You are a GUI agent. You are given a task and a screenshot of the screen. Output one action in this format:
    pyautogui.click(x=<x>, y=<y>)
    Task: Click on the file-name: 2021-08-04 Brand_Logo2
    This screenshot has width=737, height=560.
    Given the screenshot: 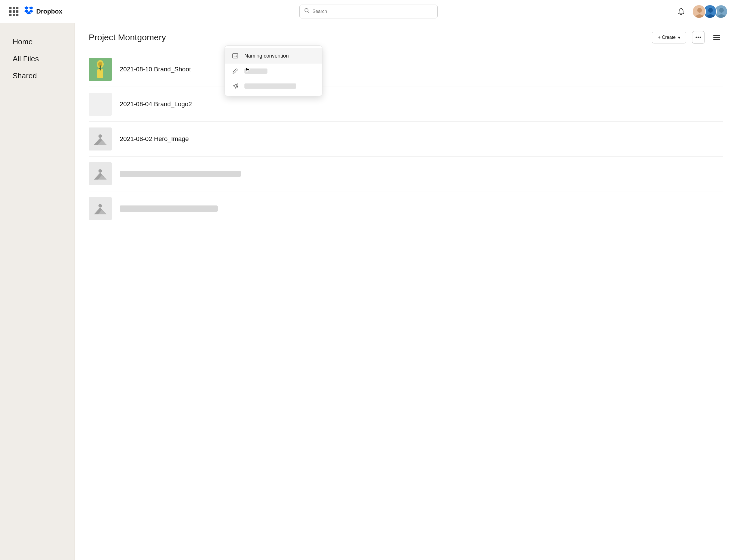 What is the action you would take?
    pyautogui.click(x=156, y=104)
    